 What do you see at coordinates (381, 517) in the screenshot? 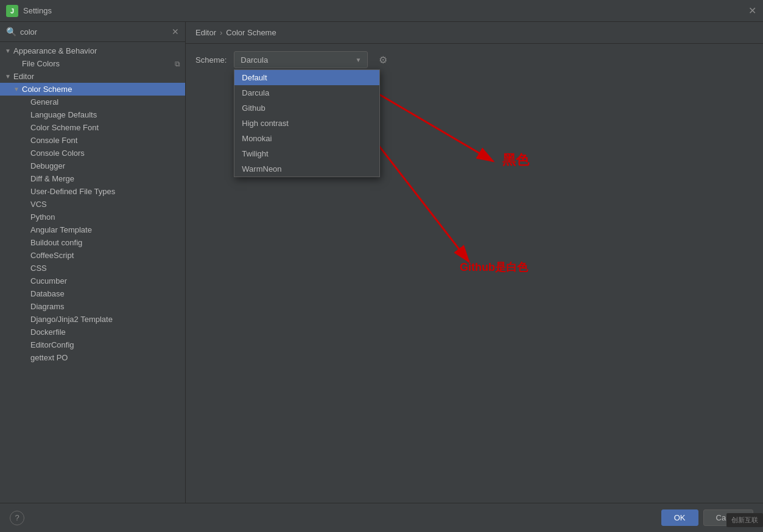
I see `bottom-bar: ? OK Cancel 创新互联` at bounding box center [381, 517].